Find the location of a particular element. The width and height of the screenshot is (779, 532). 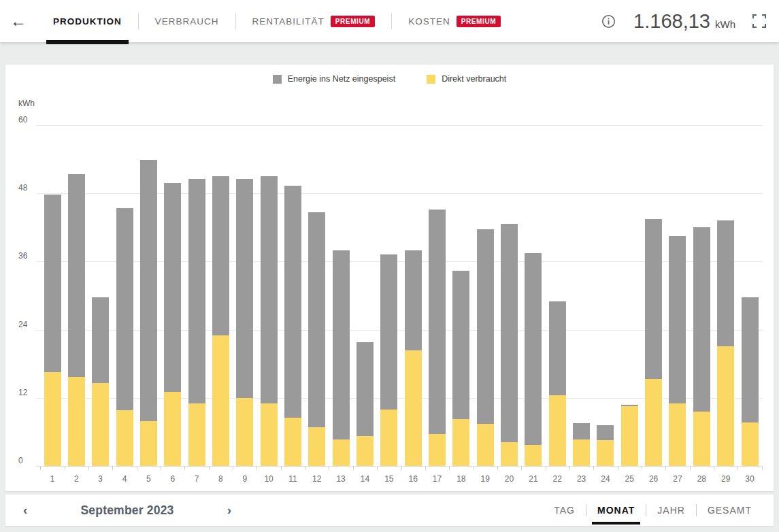

x-tick-label: 16 is located at coordinates (414, 479).